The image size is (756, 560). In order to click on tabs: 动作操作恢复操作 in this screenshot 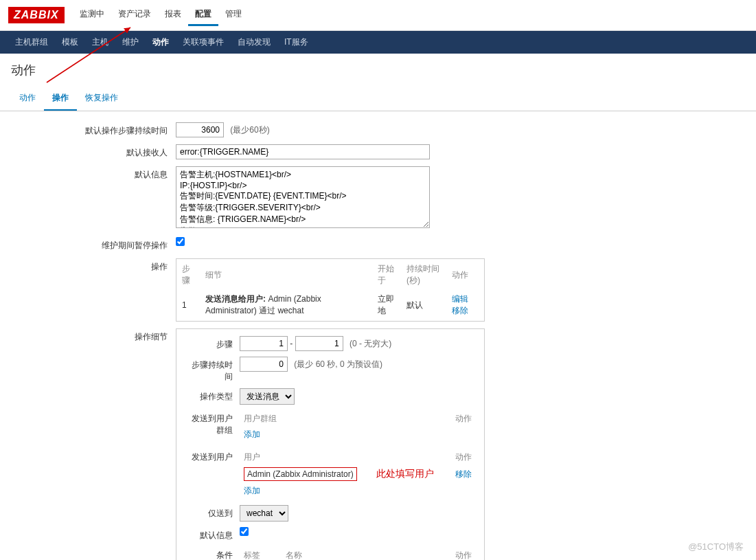, I will do `click(378, 99)`.